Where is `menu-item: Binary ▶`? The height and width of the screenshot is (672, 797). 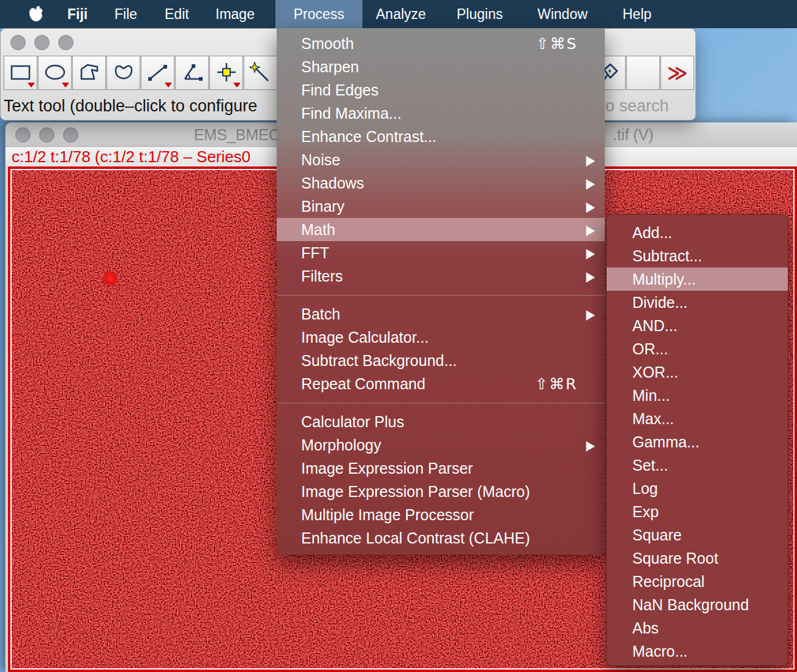
menu-item: Binary ▶ is located at coordinates (441, 206).